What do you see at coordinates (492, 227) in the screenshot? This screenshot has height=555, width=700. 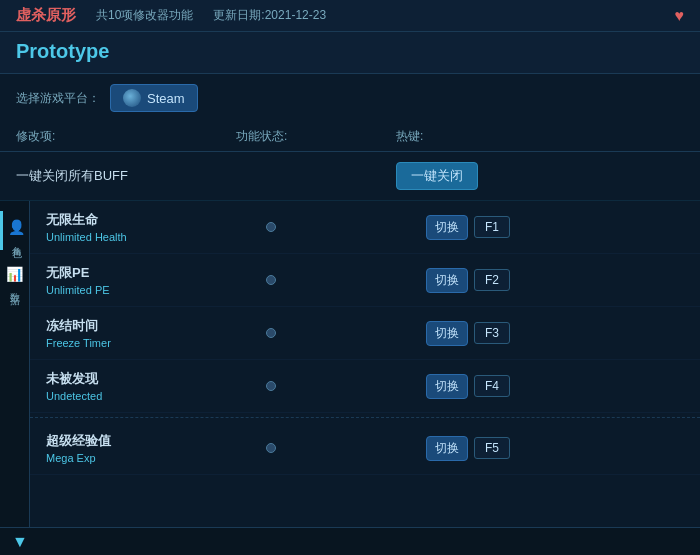 I see `key-badge-0: F1` at bounding box center [492, 227].